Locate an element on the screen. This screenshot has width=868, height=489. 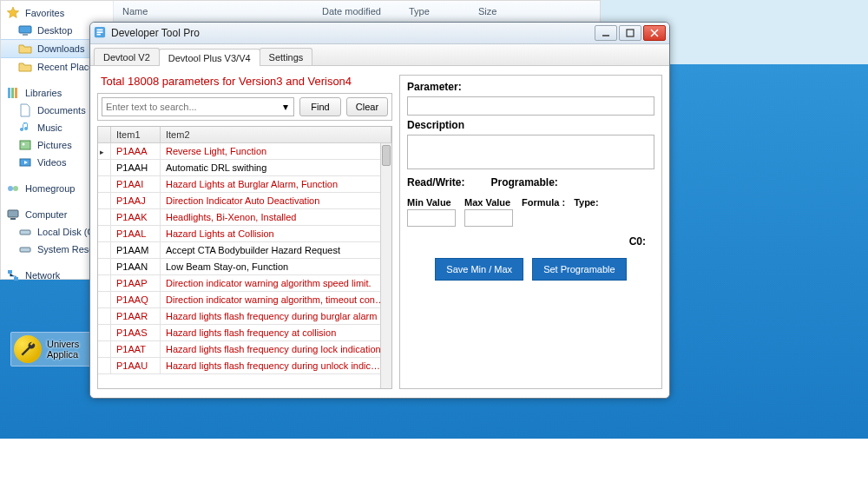
grid-header: Item1 Item2 is located at coordinates (245, 135).